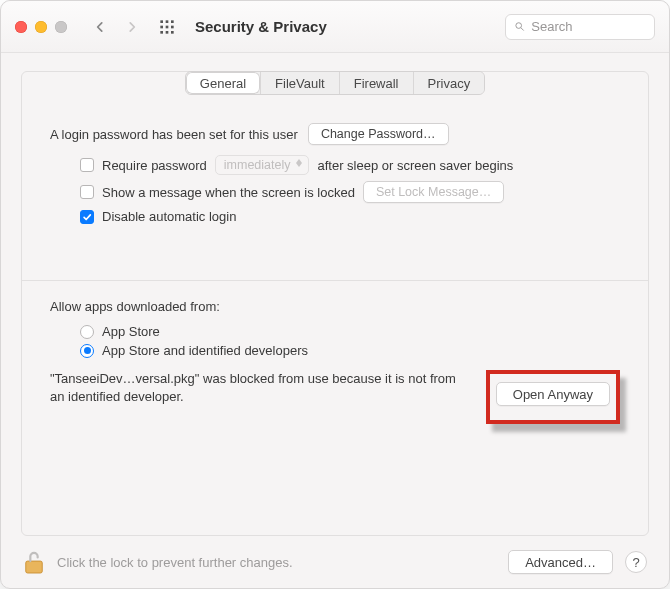  Describe the element at coordinates (223, 83) in the screenshot. I see `tab-general: General` at that location.